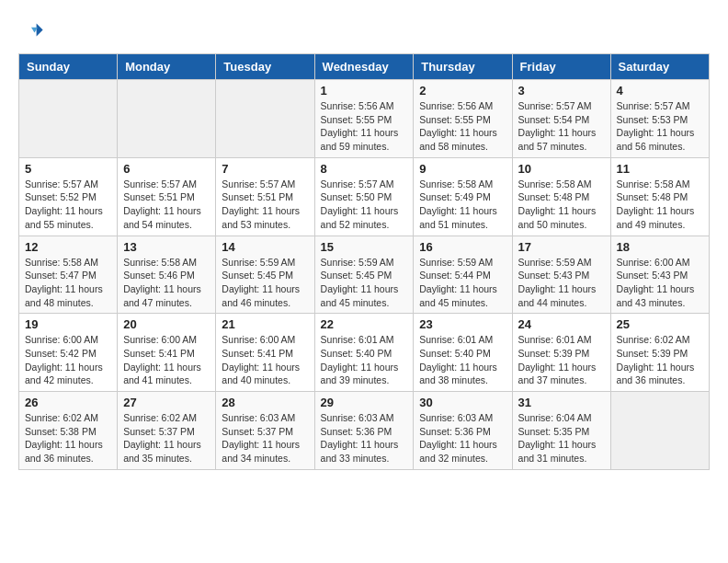 Image resolution: width=728 pixels, height=563 pixels. I want to click on calendar-cell: 24Sunrise: 6:01 AMSunset: 5:39 PMDayligh…, so click(561, 353).